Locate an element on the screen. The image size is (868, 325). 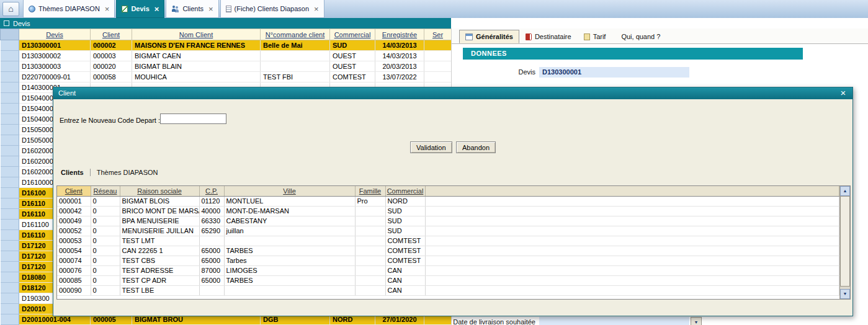
date-field-value is located at coordinates (614, 321).